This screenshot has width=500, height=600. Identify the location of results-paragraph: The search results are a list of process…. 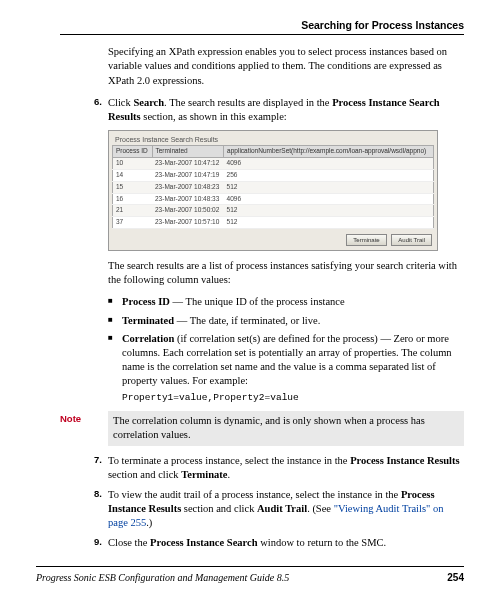
(286, 273).